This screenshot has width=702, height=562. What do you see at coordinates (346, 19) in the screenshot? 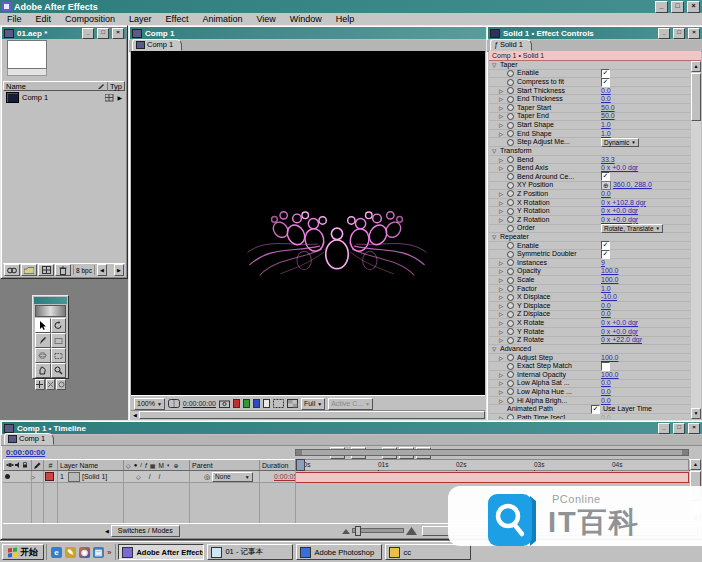
I see `menu-help: Help` at bounding box center [346, 19].